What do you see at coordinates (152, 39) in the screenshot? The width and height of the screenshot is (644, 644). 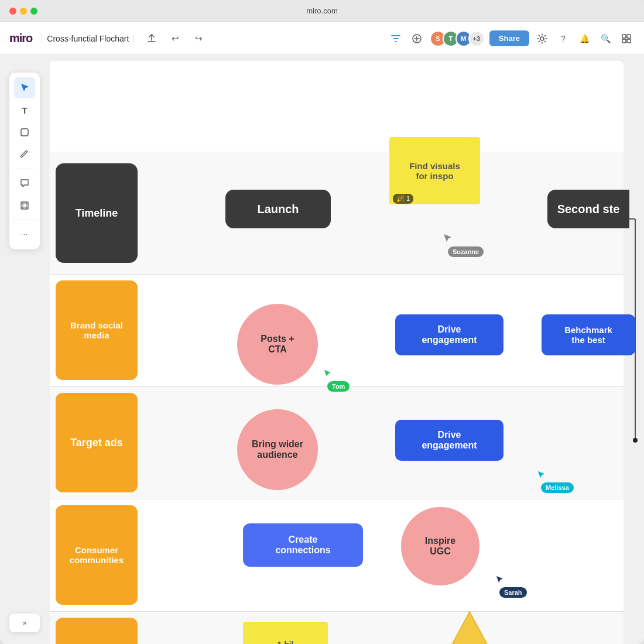 I see `upload-button` at bounding box center [152, 39].